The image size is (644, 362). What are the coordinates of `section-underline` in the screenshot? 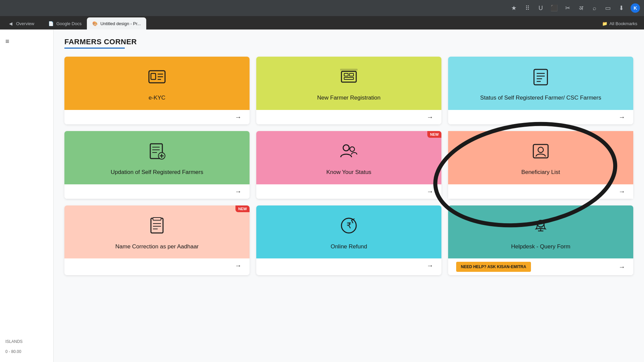 It's located at (95, 48).